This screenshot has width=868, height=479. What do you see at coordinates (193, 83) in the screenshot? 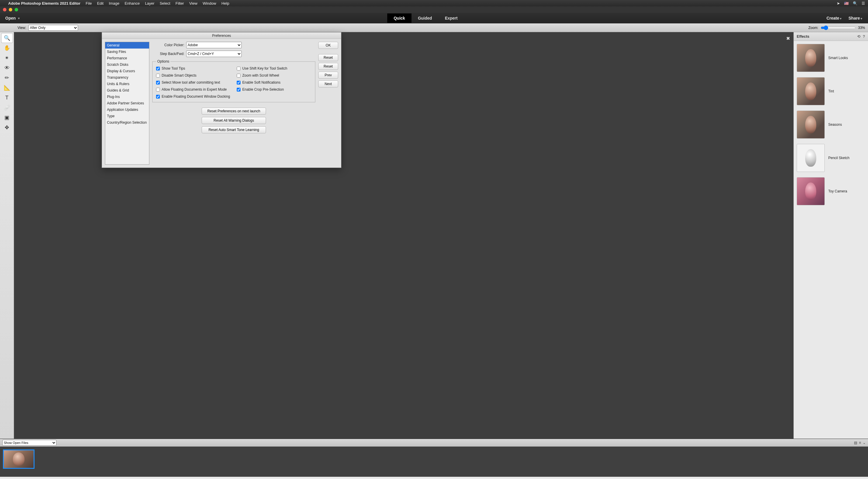
I see `pref-option: Select Move tool after committing text` at bounding box center [193, 83].